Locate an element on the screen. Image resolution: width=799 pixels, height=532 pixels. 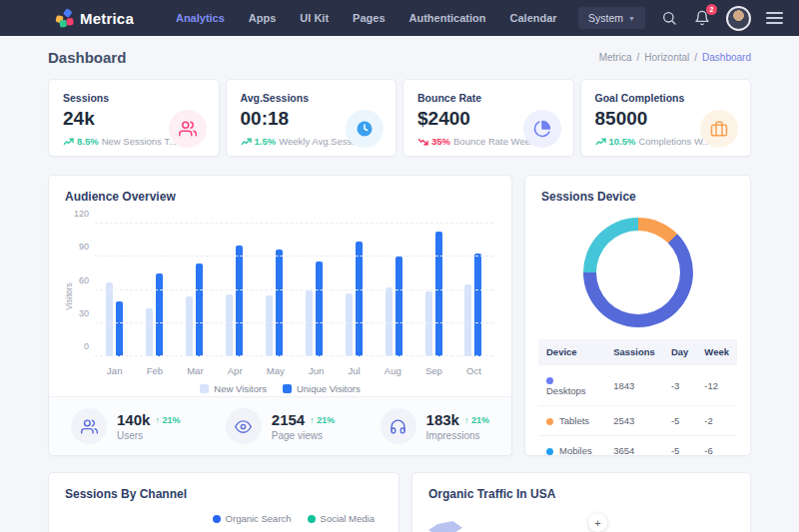
stat-card-bounce-rate: Bounce Rate$240035%Bounce Rate Wee... is located at coordinates (488, 118).